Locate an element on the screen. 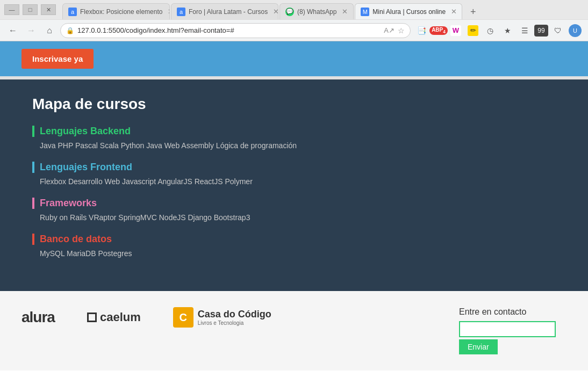 This screenshot has height=385, width=588. tab-foro: a Foro | Alura Latam - Cursos ✕ is located at coordinates (225, 11).